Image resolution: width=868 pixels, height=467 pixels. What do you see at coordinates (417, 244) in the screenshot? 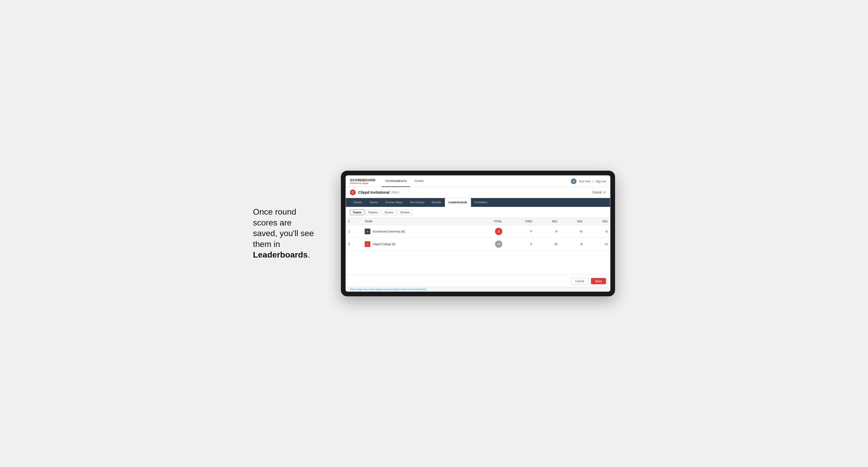
I see `team-info-2: C Clippd College [A]` at bounding box center [417, 244].